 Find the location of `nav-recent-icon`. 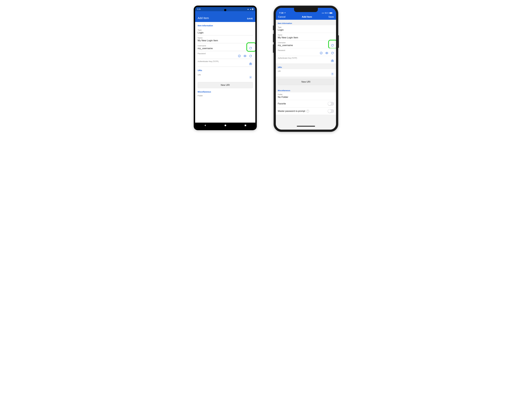

nav-recent-icon is located at coordinates (246, 126).